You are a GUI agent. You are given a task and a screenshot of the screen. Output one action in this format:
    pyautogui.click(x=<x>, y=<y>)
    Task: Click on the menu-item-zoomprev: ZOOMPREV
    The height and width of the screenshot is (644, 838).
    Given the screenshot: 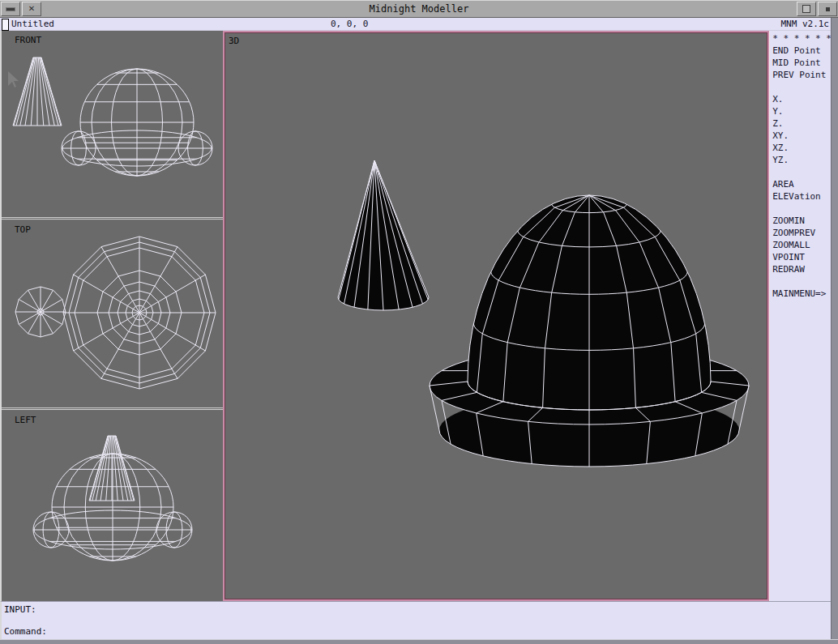 What is the action you would take?
    pyautogui.click(x=802, y=233)
    